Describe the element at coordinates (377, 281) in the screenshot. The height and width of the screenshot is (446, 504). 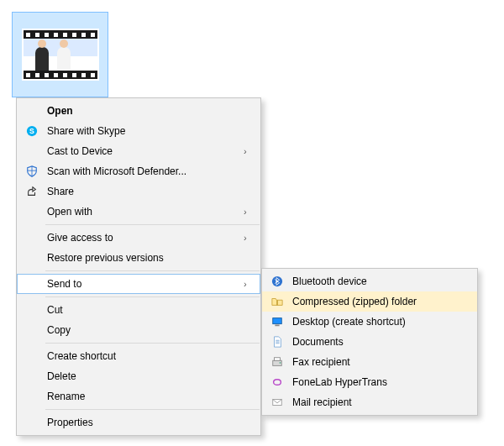
I see `submenu-item-label: Bluetooth device` at that location.